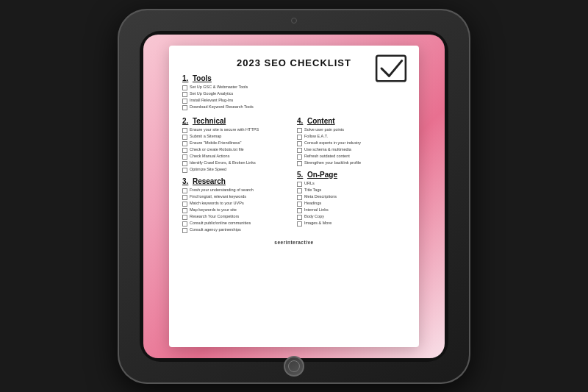 This screenshot has height=392, width=588. Describe the element at coordinates (237, 143) in the screenshot. I see `list-item: Ensure "Mobile-Friendliness"` at that location.